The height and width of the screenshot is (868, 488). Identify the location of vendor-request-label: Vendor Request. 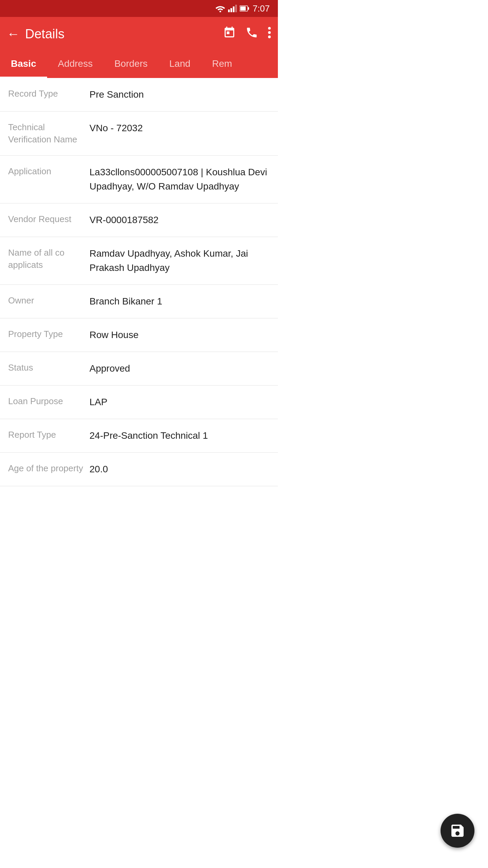
(49, 219).